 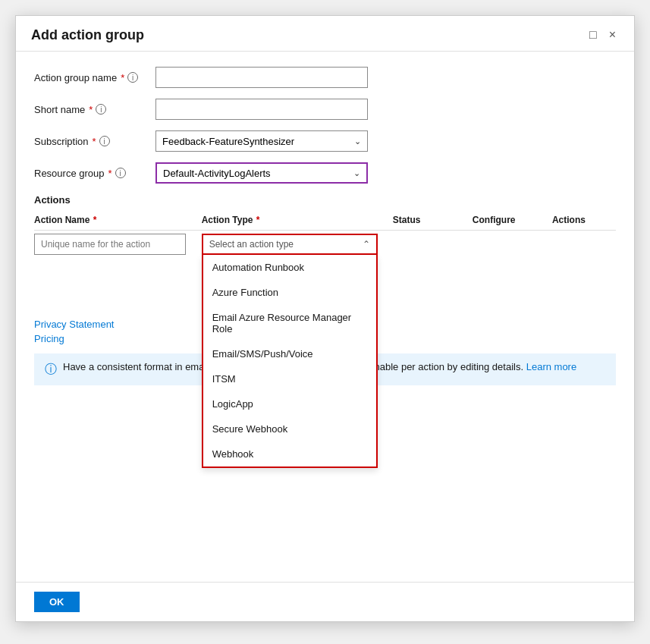 What do you see at coordinates (584, 221) in the screenshot?
I see `col-header-actions: Actions` at bounding box center [584, 221].